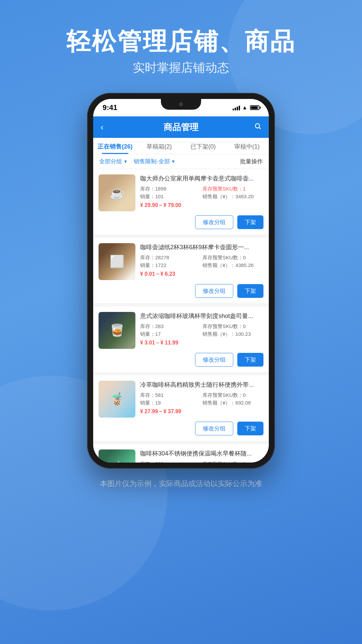 Image resolution: width=362 pixels, height=644 pixels. I want to click on product-image: 🥃, so click(117, 330).